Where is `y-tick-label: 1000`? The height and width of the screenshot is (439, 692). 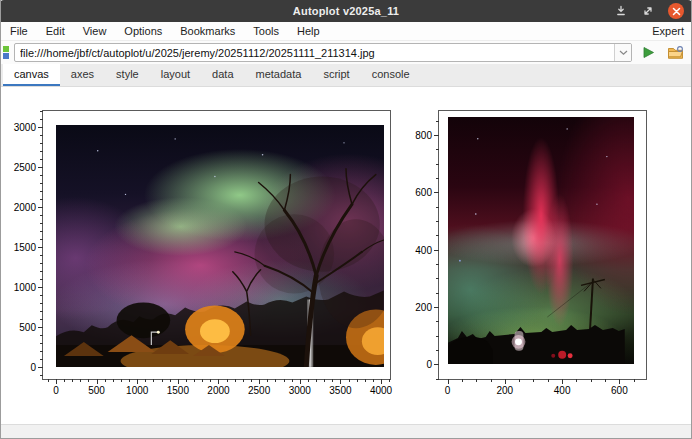
y-tick-label: 1000 is located at coordinates (25, 288).